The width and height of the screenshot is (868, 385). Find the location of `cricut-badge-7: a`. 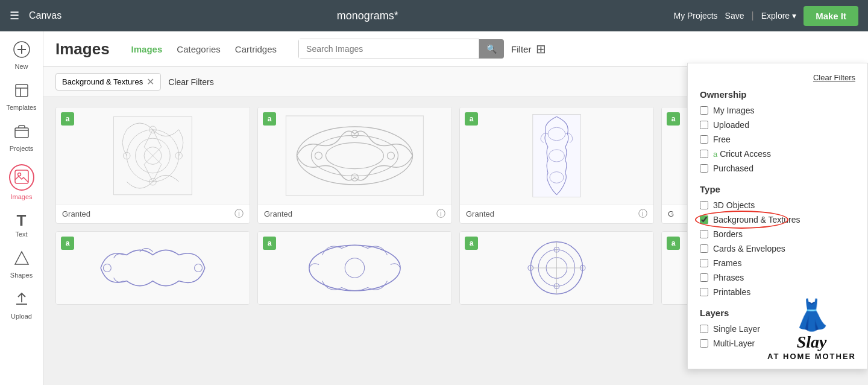

cricut-badge-7: a is located at coordinates (471, 243).